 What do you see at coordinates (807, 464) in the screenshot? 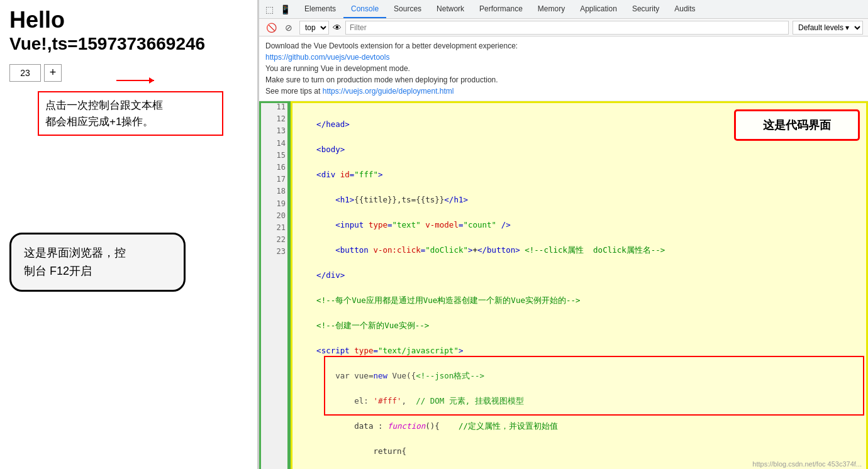
I see `bottom-hint: https://blog.csdn.net/foc 453c374f...` at bounding box center [807, 464].